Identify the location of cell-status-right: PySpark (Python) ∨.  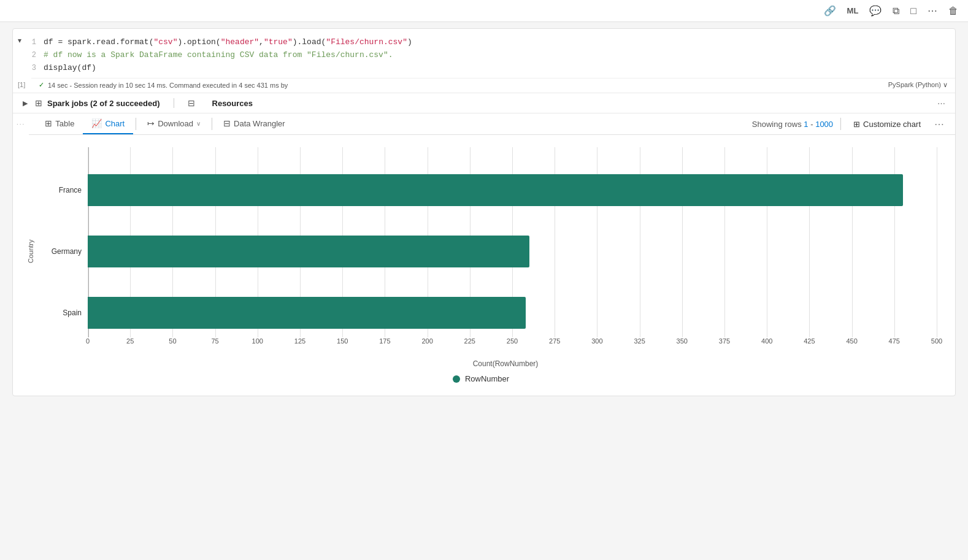
(918, 85).